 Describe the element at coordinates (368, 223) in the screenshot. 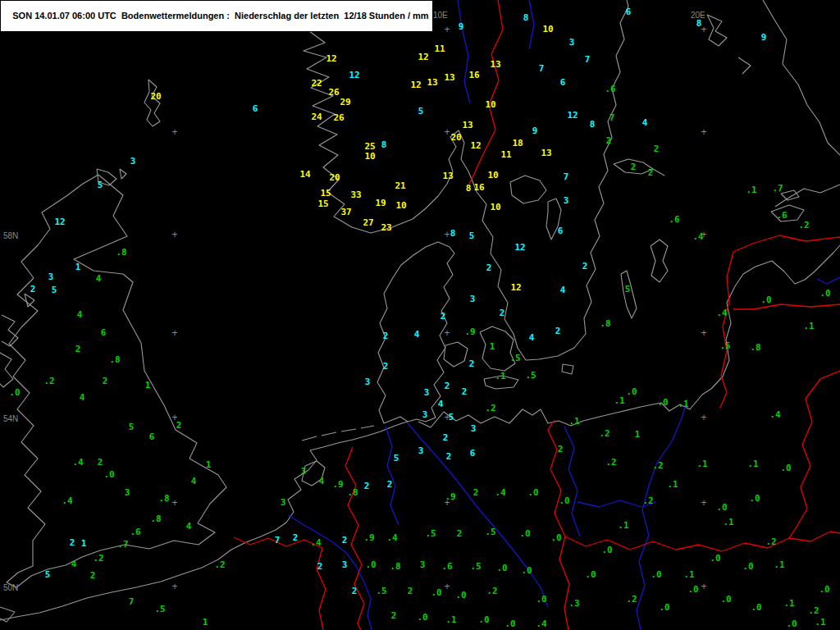

I see `station-precip-value: 27` at that location.